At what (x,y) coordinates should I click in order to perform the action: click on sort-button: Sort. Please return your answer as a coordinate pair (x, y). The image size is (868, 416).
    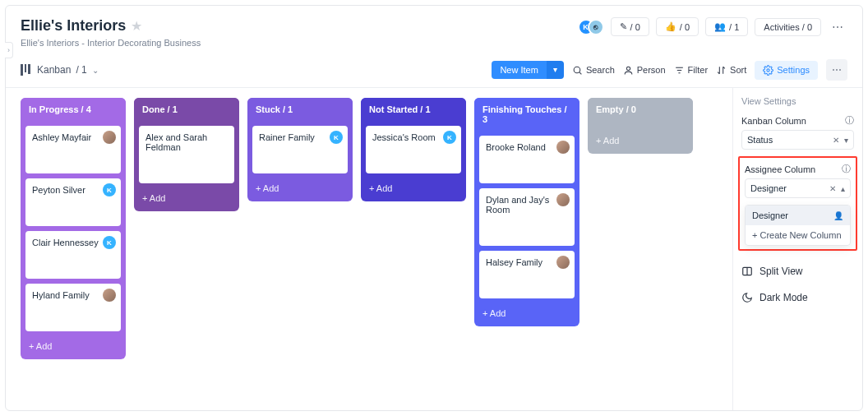
    Looking at the image, I should click on (732, 71).